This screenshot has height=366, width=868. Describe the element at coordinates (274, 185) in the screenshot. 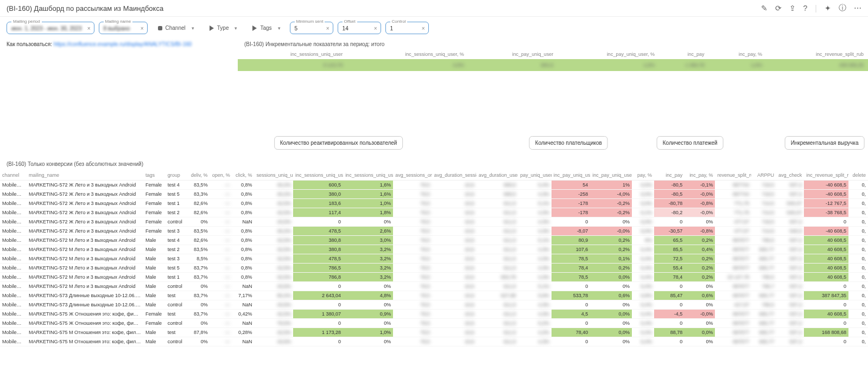

I see `table-cell: 40,2%` at that location.